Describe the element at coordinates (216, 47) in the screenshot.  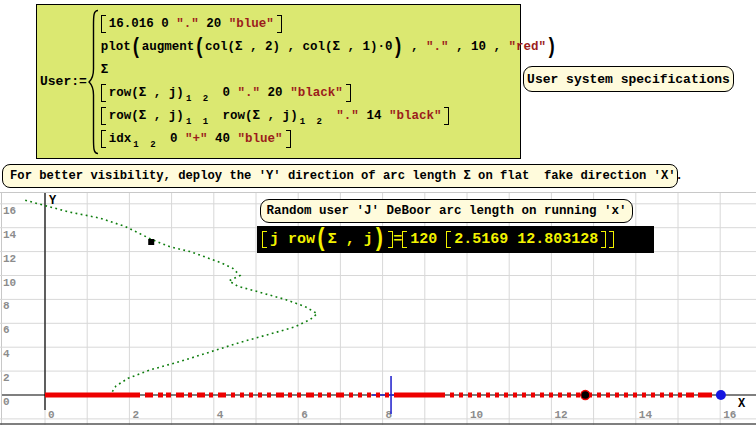
I see `math-token: col` at that location.